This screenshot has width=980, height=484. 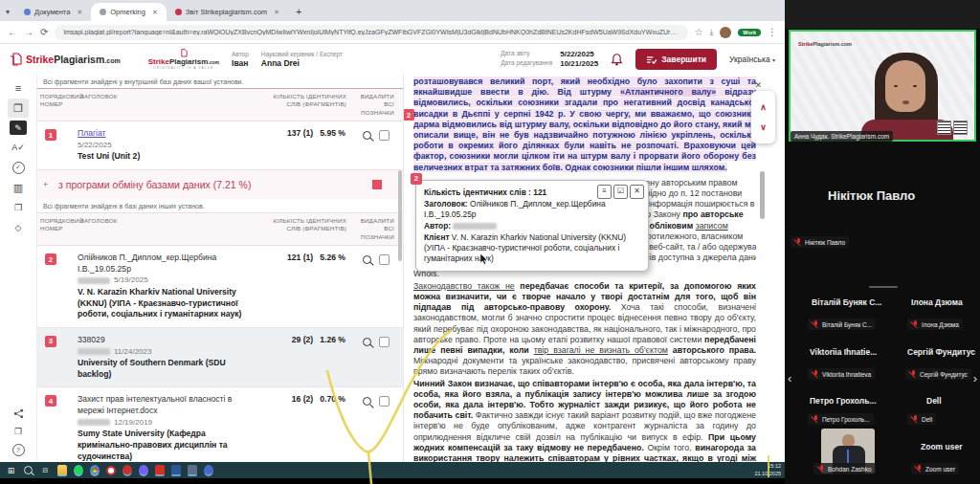 What do you see at coordinates (752, 59) in the screenshot?
I see `language-selector: Українська ▾` at bounding box center [752, 59].